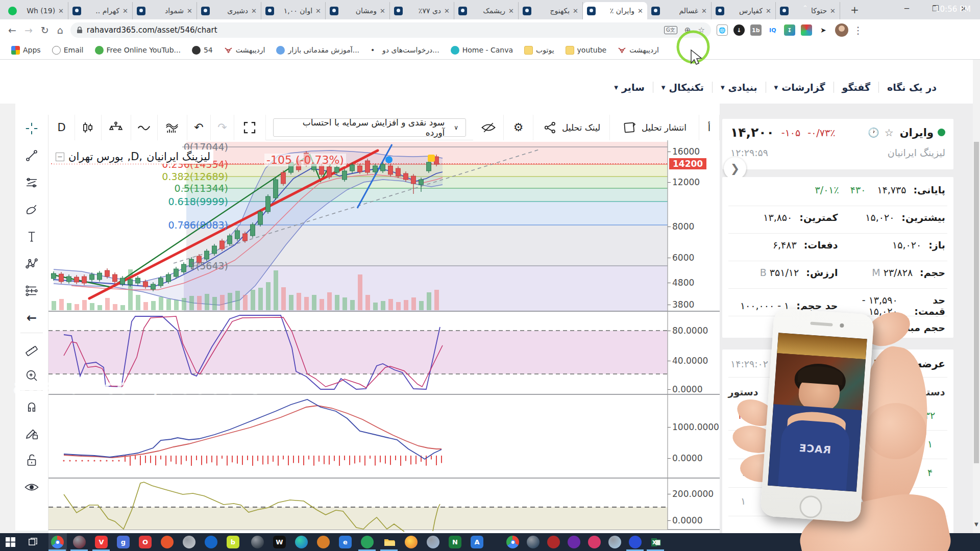 Image resolution: width=980 pixels, height=551 pixels. Describe the element at coordinates (512, 542) in the screenshot. I see `taskbar-icon-chrome2` at that location.